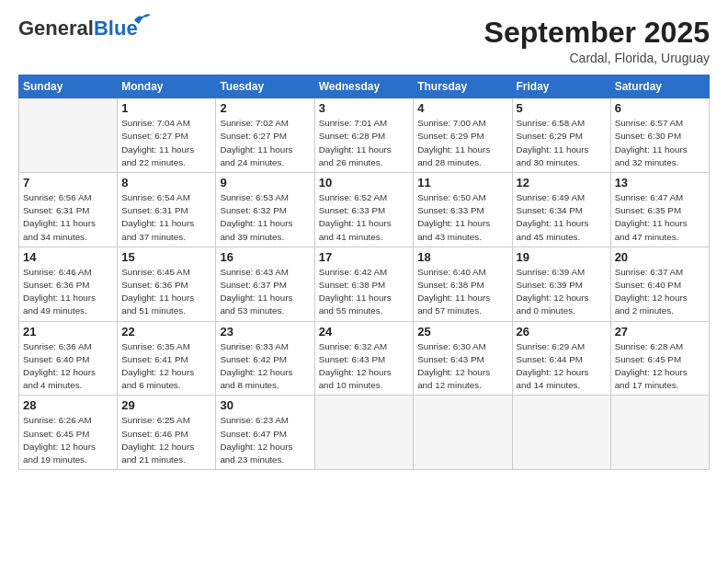 This screenshot has height=563, width=728. Describe the element at coordinates (167, 136) in the screenshot. I see `table-row: 1Sunrise: 7:04 AMSunset: 6:27 PMDaylight…` at that location.